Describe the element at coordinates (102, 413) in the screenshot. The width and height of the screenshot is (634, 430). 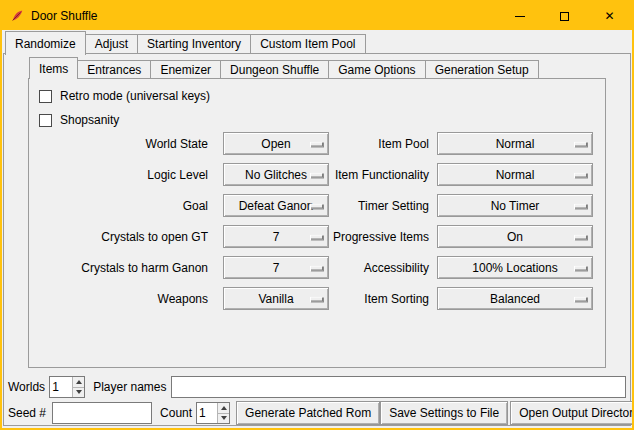
I see `seed-input` at that location.